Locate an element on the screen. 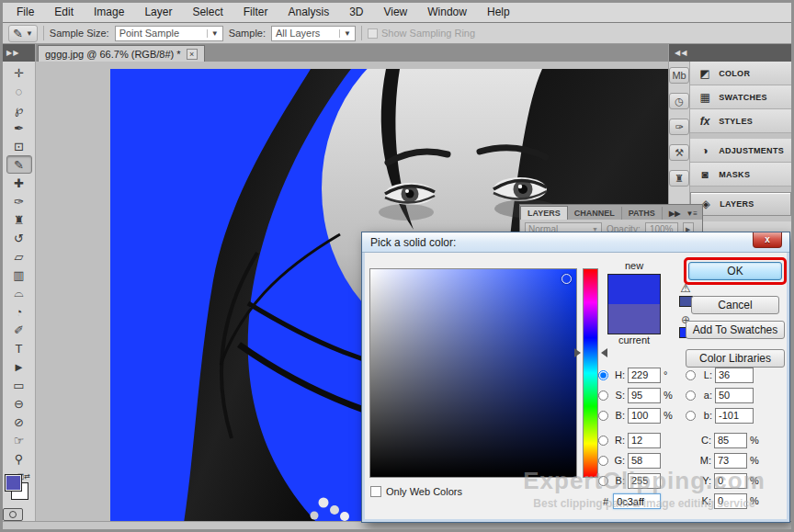 Image resolution: width=794 pixels, height=532 pixels. red-radio is located at coordinates (603, 441).